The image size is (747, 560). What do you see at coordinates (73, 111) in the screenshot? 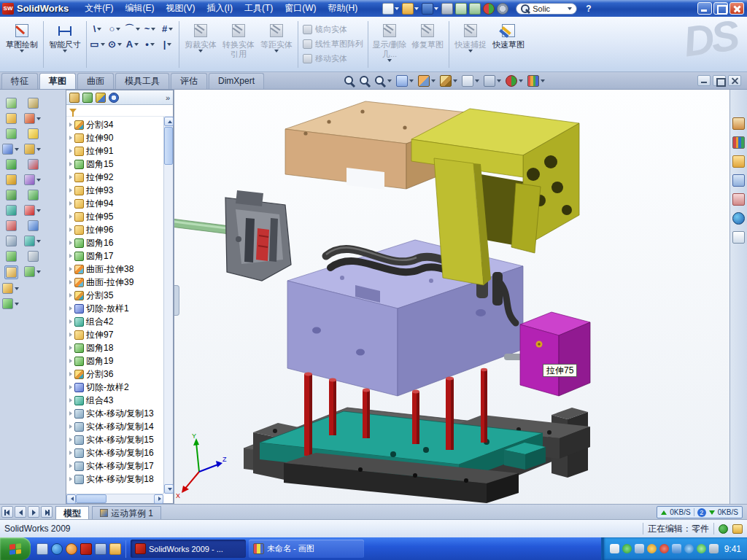
I see `filter-icon` at bounding box center [73, 111].